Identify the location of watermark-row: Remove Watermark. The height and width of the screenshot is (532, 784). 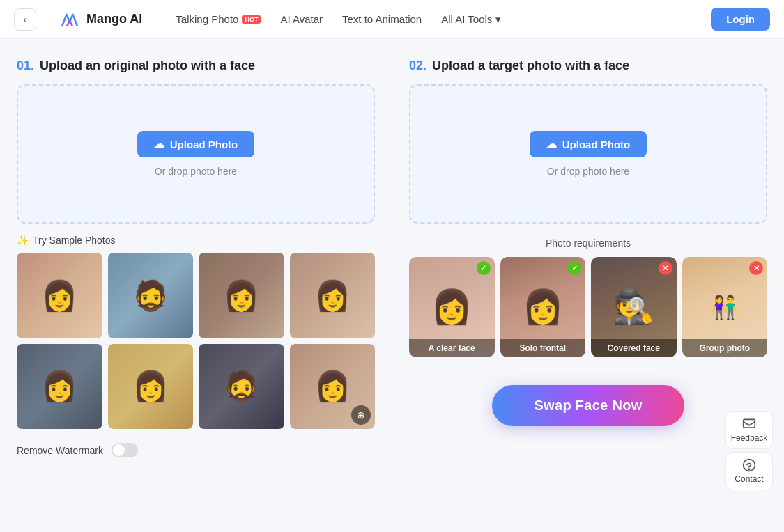
(196, 450).